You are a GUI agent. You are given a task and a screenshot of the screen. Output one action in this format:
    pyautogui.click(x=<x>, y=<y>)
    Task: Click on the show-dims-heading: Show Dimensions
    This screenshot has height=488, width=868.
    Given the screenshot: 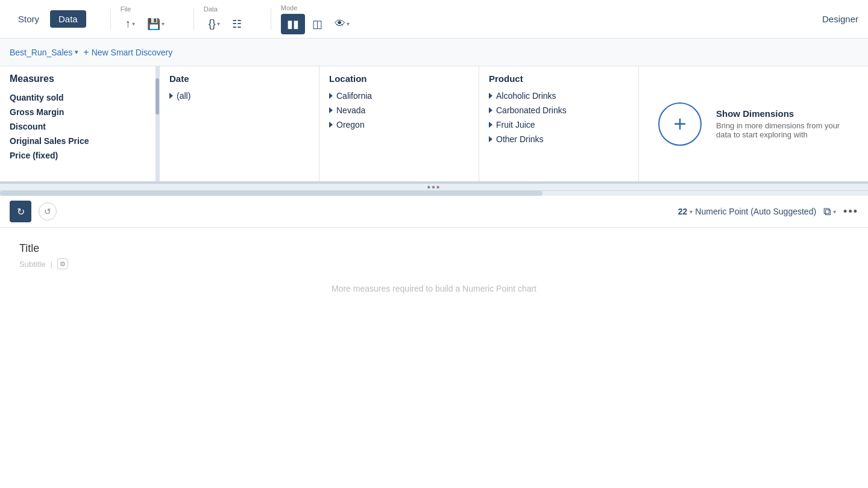 What is the action you would take?
    pyautogui.click(x=782, y=113)
    